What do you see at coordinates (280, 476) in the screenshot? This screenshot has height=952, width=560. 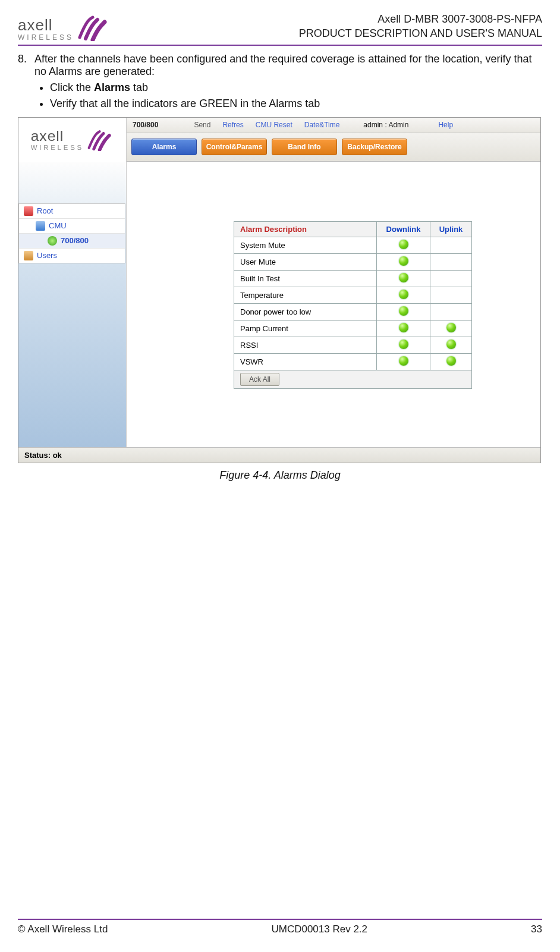 I see `figure-caption: Figure 4-4. Alarms Dialog` at bounding box center [280, 476].